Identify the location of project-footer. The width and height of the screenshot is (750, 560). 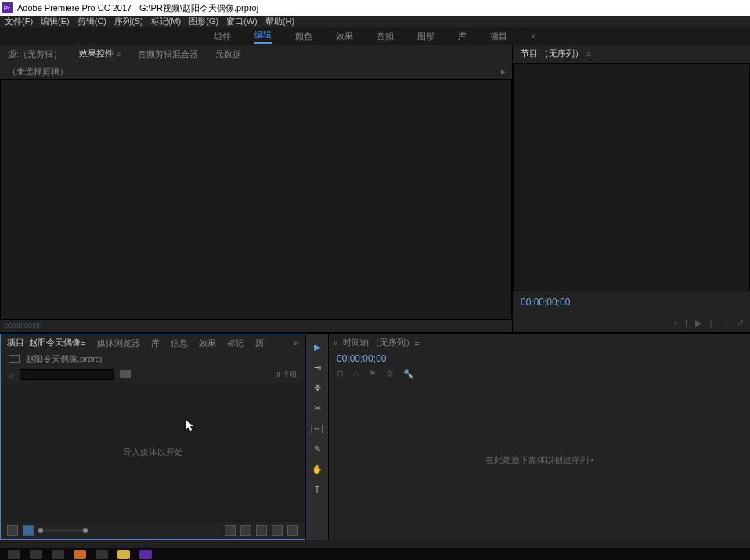
(153, 530).